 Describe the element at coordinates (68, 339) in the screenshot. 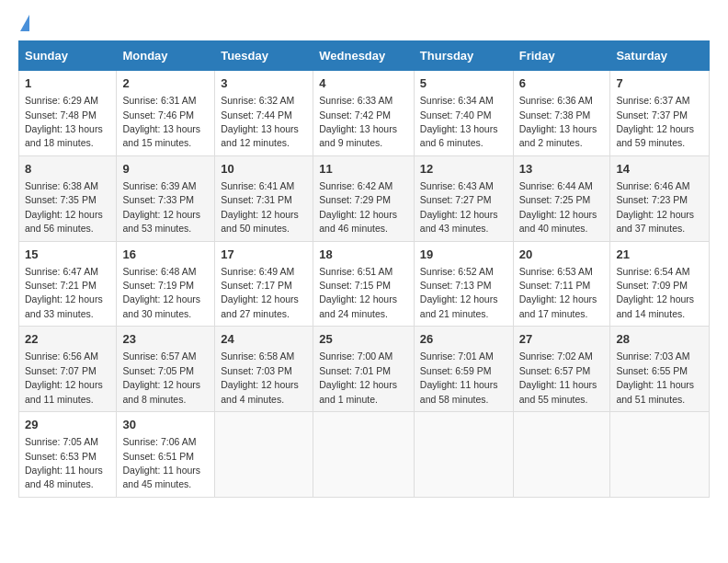

I see `day-number: 22` at that location.